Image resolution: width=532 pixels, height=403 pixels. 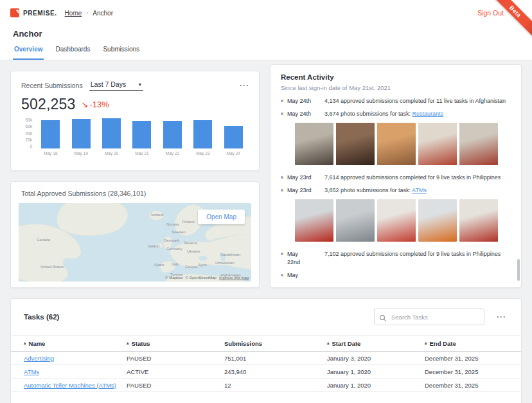 I want to click on x-tick-label: May 18, so click(x=50, y=153).